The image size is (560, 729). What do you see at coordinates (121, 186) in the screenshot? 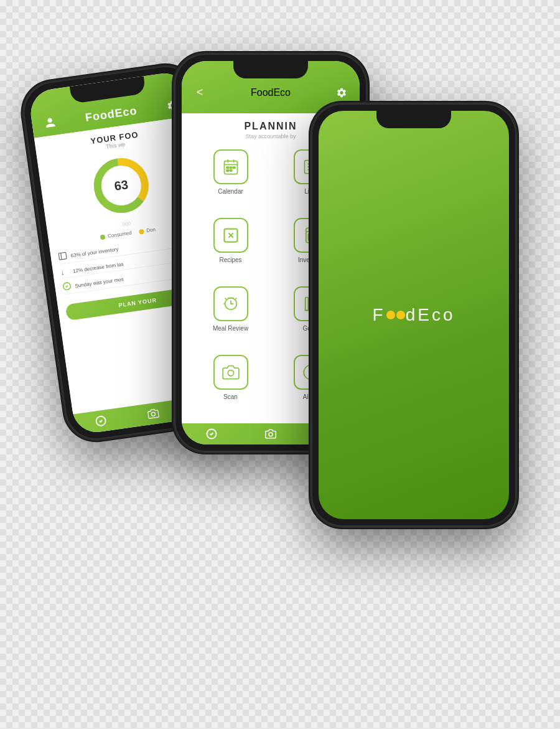
I see `donut-value: 63` at bounding box center [121, 186].